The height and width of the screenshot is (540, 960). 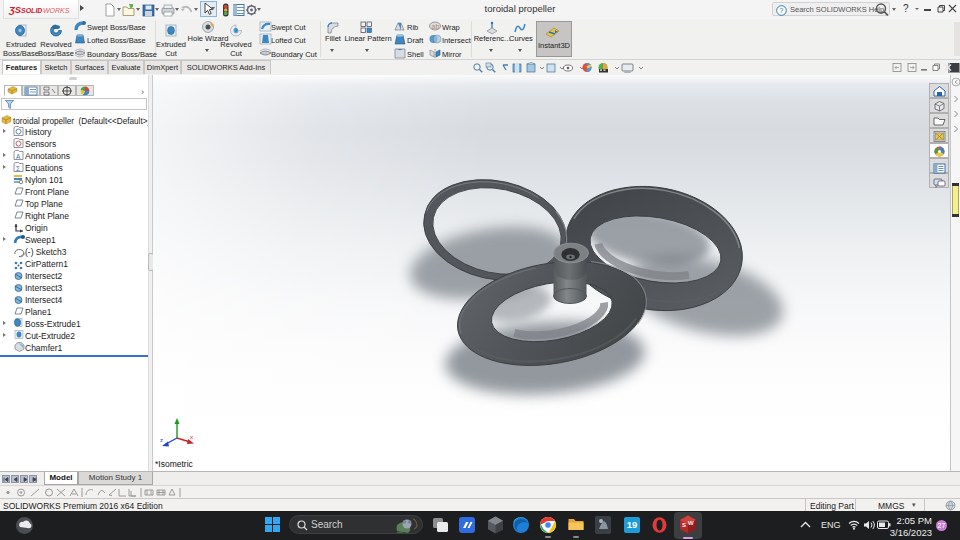 What do you see at coordinates (18, 168) in the screenshot?
I see `svg-text: Σ` at bounding box center [18, 168].